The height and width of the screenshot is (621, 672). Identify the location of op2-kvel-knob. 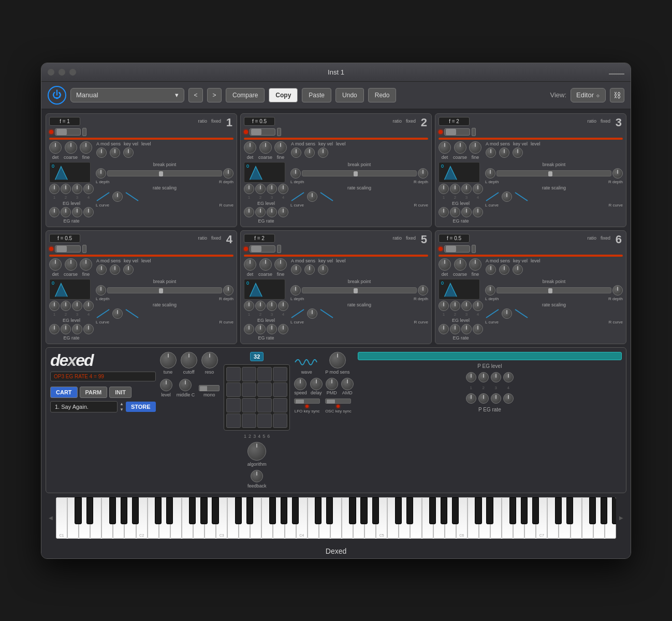
(310, 153).